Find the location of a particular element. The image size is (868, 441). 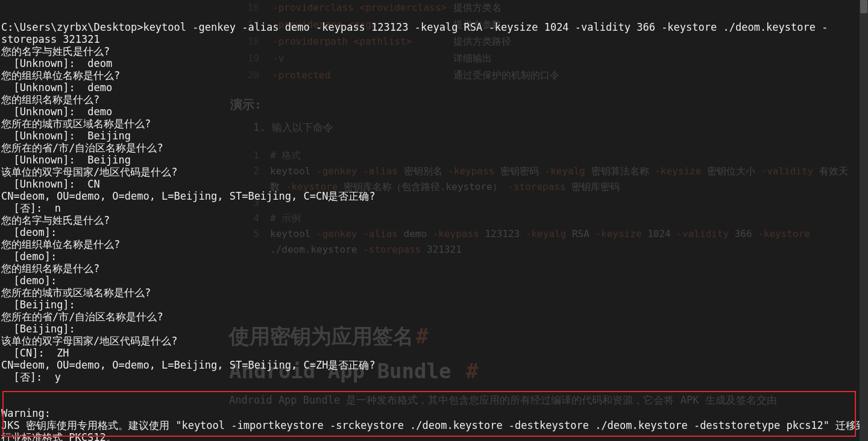

scrollbar-thumb is located at coordinates (864, 7).